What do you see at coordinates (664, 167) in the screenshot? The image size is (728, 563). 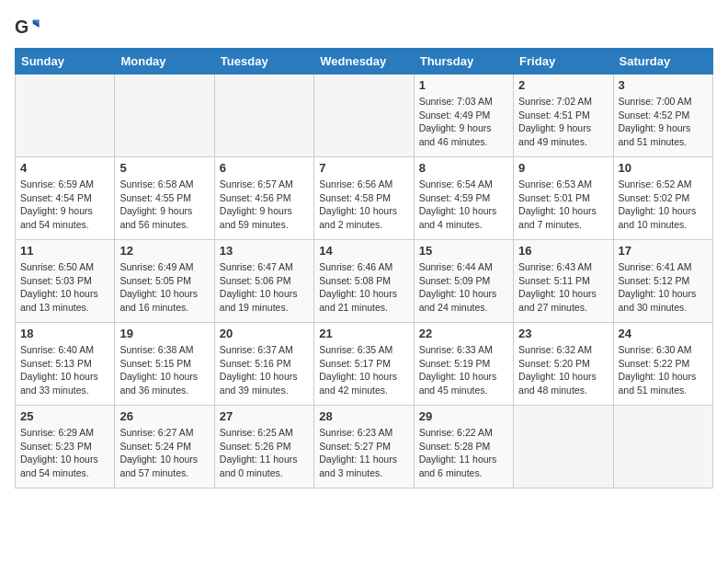 I see `day-number: 10` at bounding box center [664, 167].